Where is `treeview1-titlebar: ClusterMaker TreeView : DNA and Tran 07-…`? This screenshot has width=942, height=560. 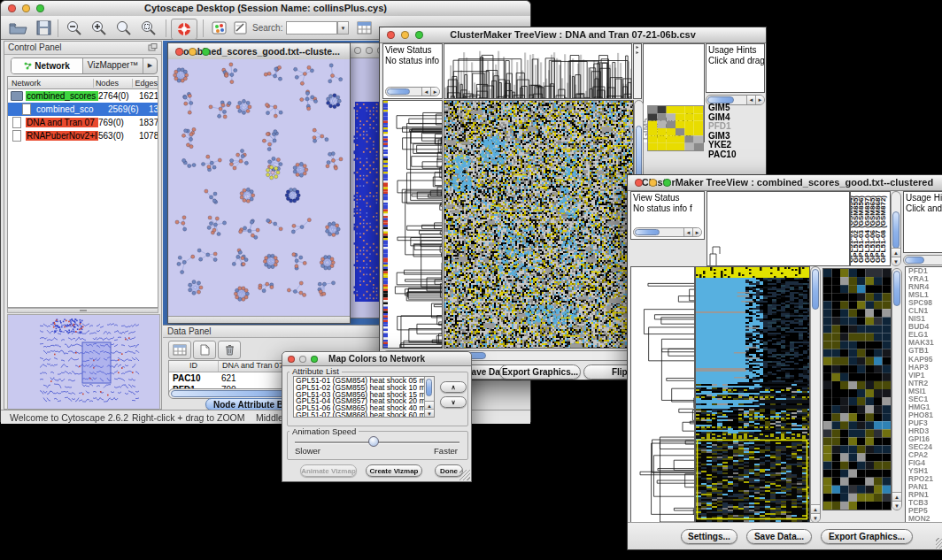 treeview1-titlebar: ClusterMaker TreeView : DNA and Tran 07-… is located at coordinates (573, 35).